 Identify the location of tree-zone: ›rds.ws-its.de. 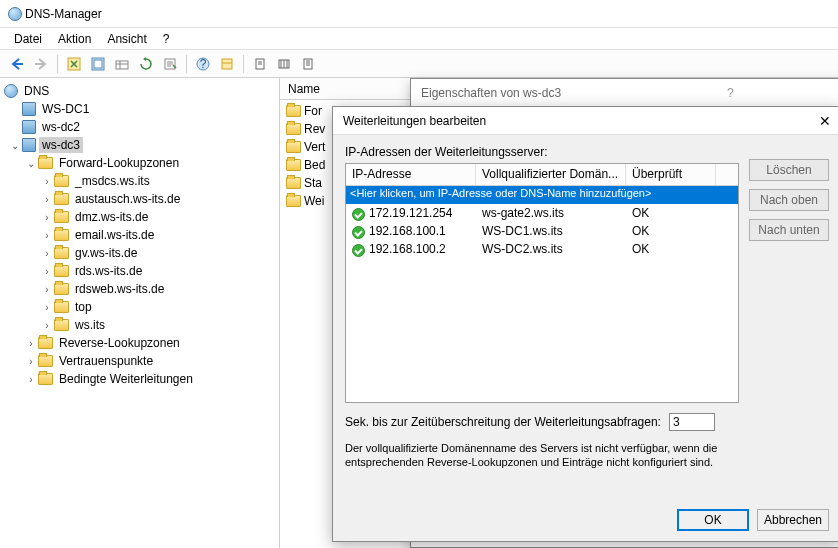
(140, 271).